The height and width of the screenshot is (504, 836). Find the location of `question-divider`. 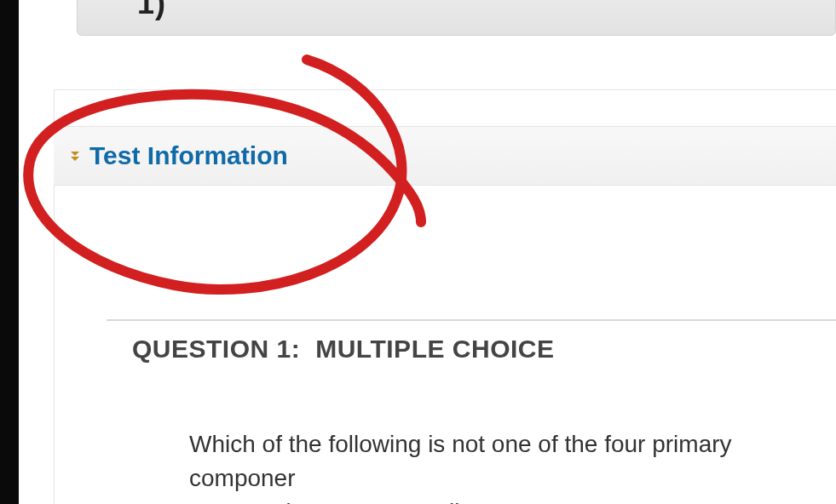

question-divider is located at coordinates (471, 320).